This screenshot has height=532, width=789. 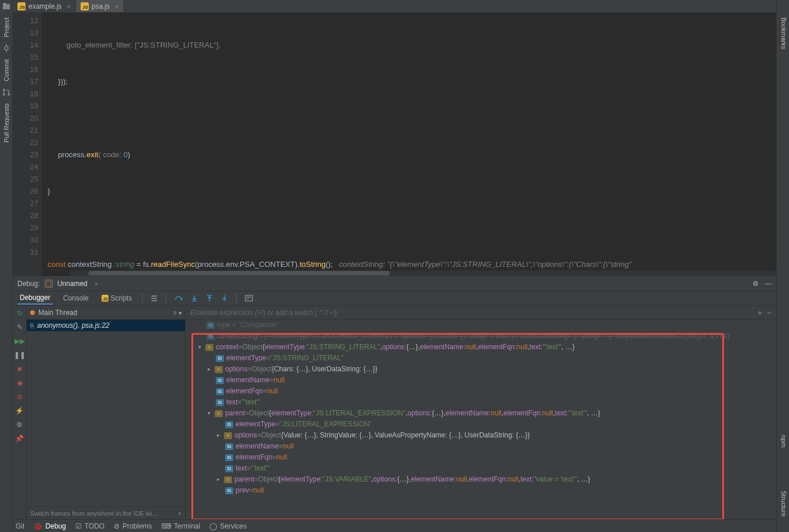 What do you see at coordinates (117, 298) in the screenshot?
I see `scripts-tab: JSScripts` at bounding box center [117, 298].